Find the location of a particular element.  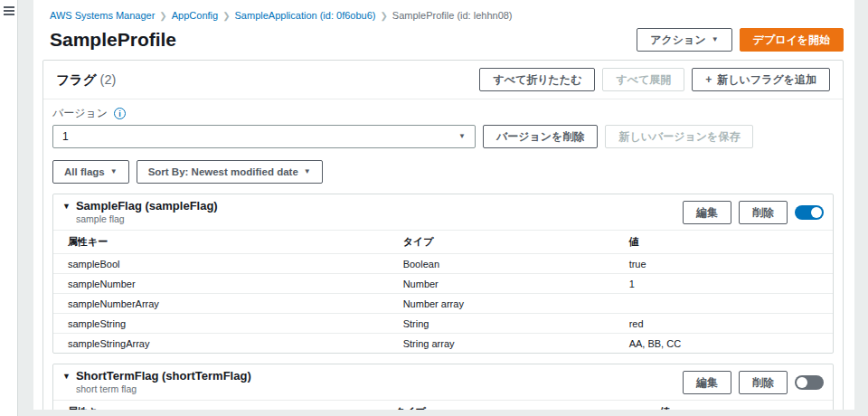

flags-count: (2) is located at coordinates (108, 80).